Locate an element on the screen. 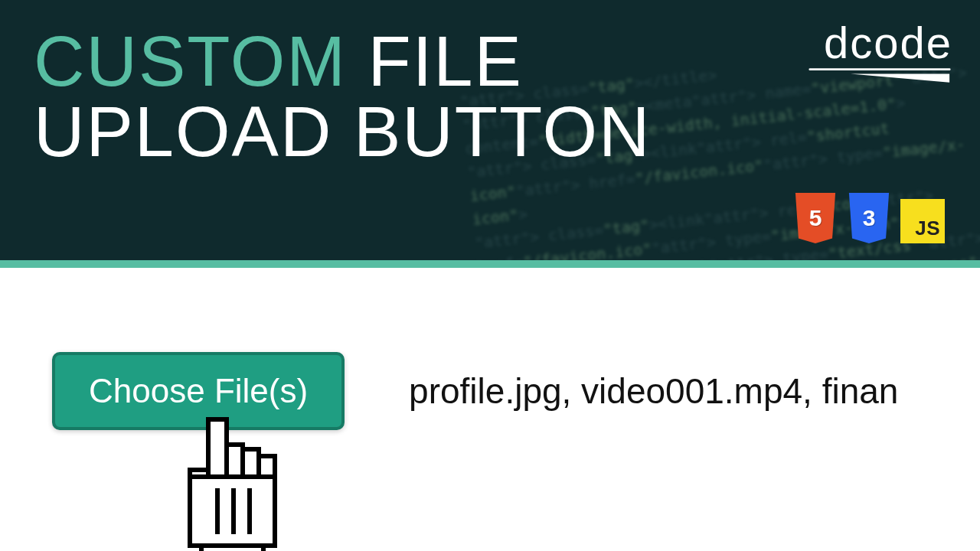 Image resolution: width=980 pixels, height=551 pixels. js-badge-icon: JS is located at coordinates (923, 221).